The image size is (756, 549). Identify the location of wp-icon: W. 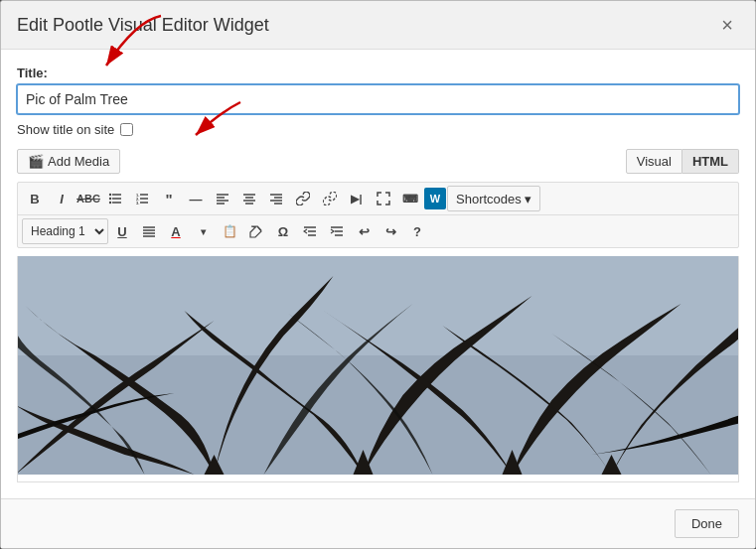
(435, 199).